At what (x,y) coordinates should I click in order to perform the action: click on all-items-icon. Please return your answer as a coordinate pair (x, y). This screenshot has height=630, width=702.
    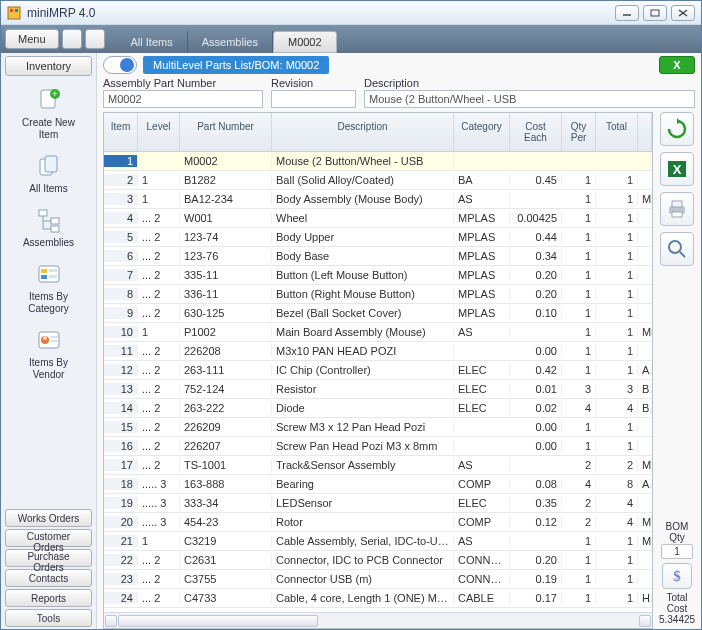
    Looking at the image, I should click on (49, 166).